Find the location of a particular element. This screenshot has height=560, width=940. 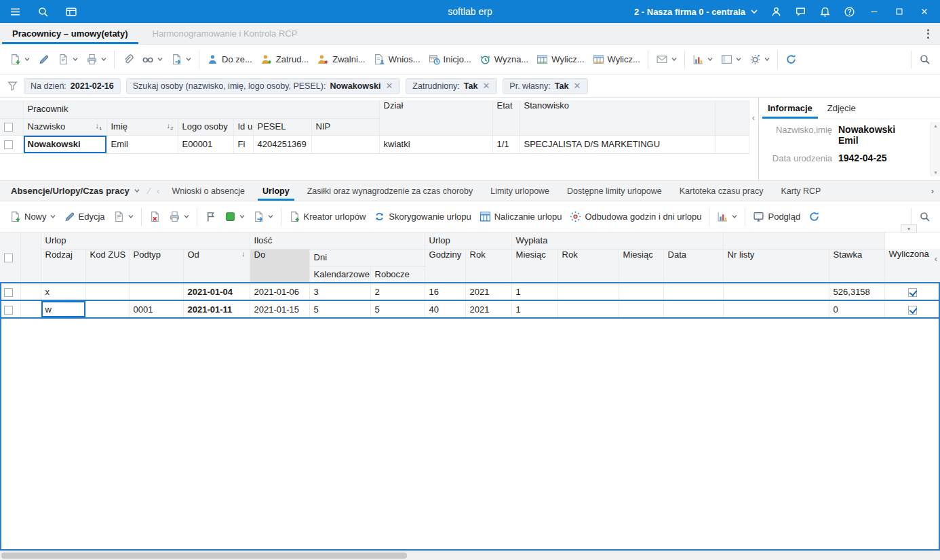

col-header-od: ↓Od is located at coordinates (216, 266).